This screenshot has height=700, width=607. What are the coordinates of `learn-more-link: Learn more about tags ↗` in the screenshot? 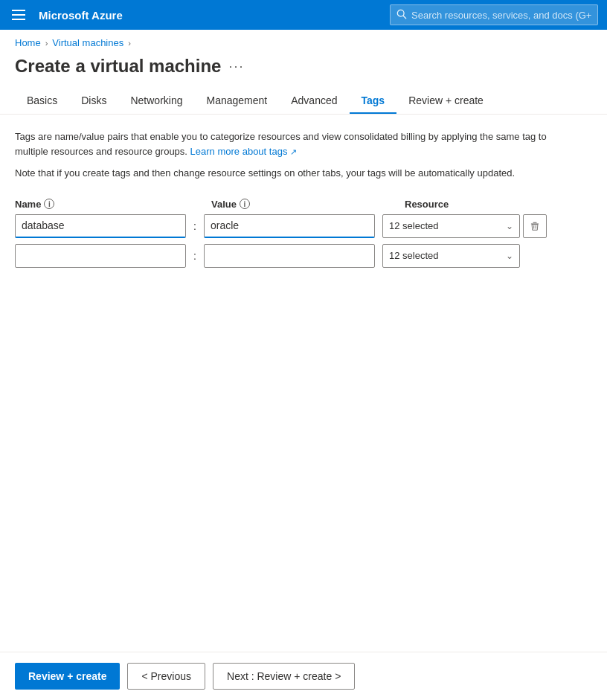 It's located at (244, 152).